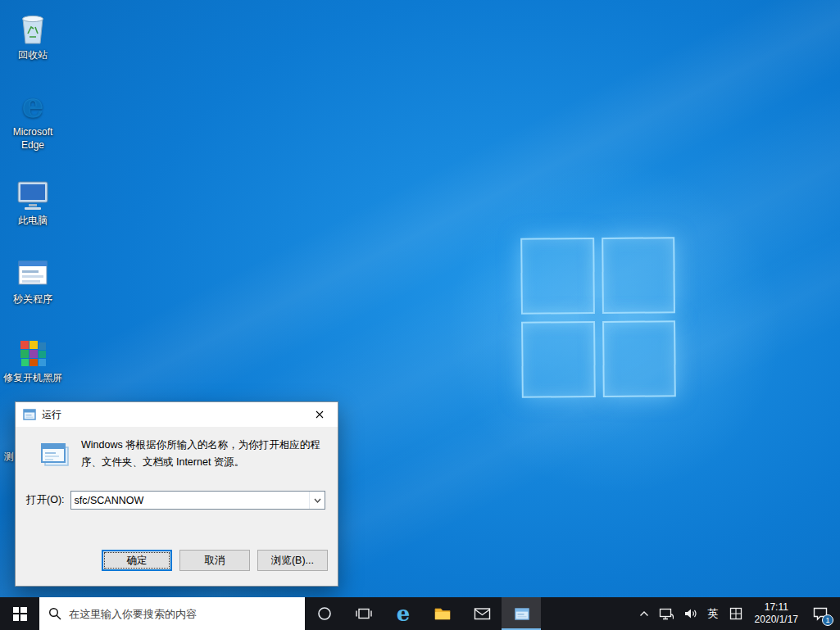  Describe the element at coordinates (33, 359) in the screenshot. I see `desktop-icon-fix-black-screen: 修复开机黑屏` at that location.